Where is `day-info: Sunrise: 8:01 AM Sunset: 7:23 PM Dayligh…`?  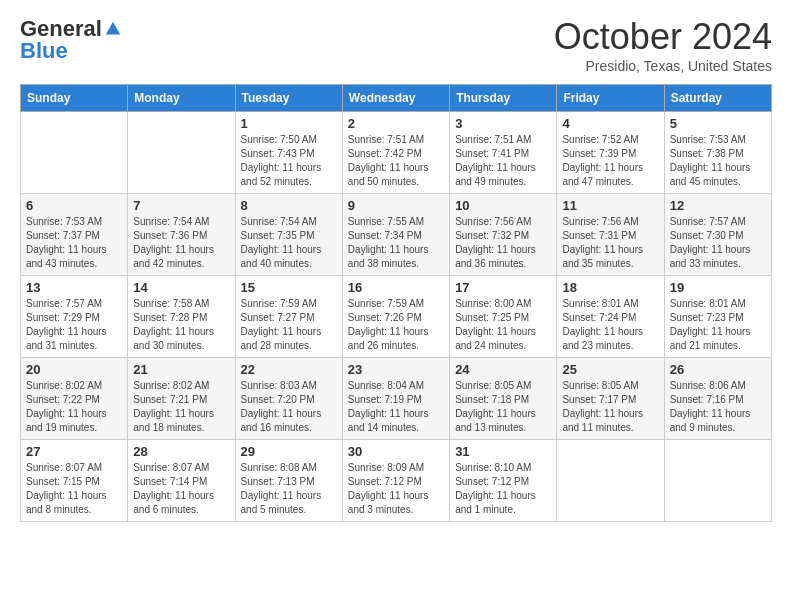
day-info: Sunrise: 8:01 AM Sunset: 7:23 PM Dayligh… is located at coordinates (718, 325).